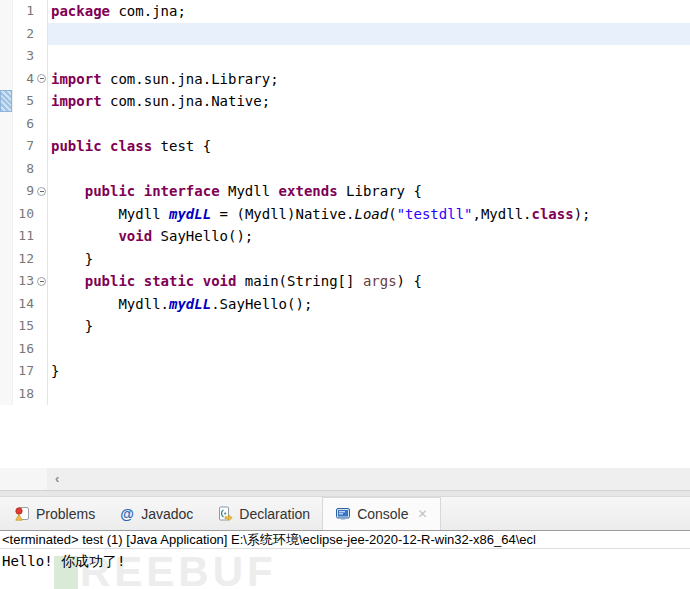 Image resolution: width=690 pixels, height=589 pixels. What do you see at coordinates (167, 514) in the screenshot?
I see `tab-label: Javadoc` at bounding box center [167, 514].